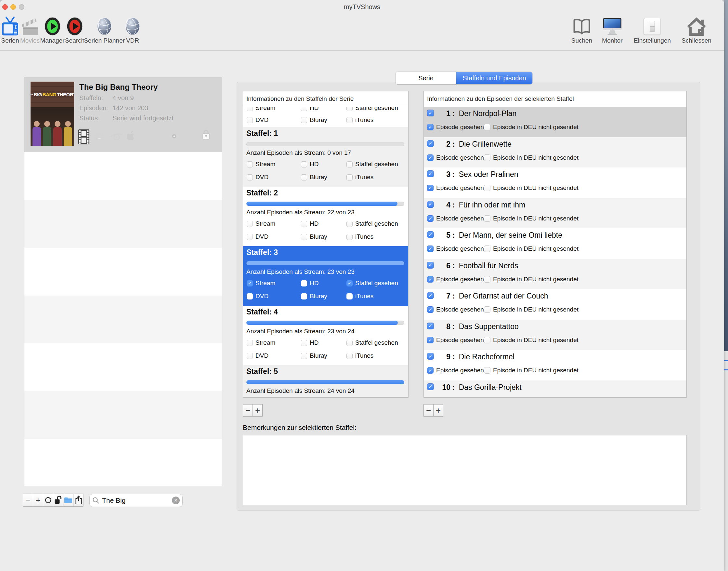 This screenshot has width=728, height=571. Describe the element at coordinates (555, 304) in the screenshot. I see `episode-row-7: ✓7:Der Gitarrist auf der Couch✓Episode g…` at that location.